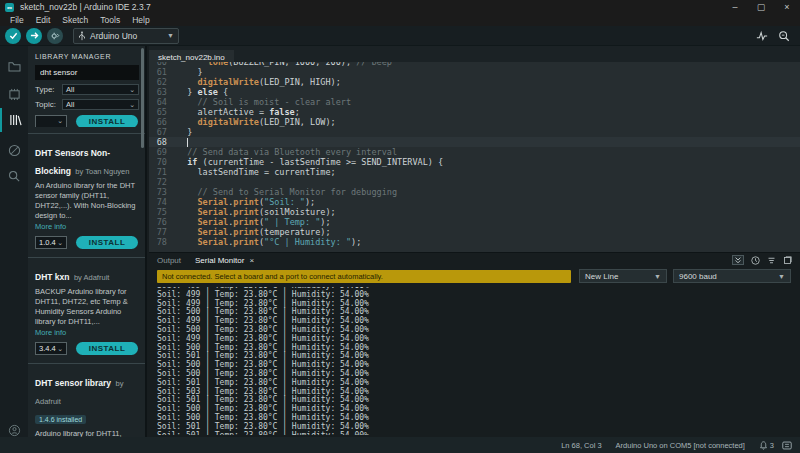 This screenshot has height=453, width=800. I want to click on line-number: 68, so click(163, 142).